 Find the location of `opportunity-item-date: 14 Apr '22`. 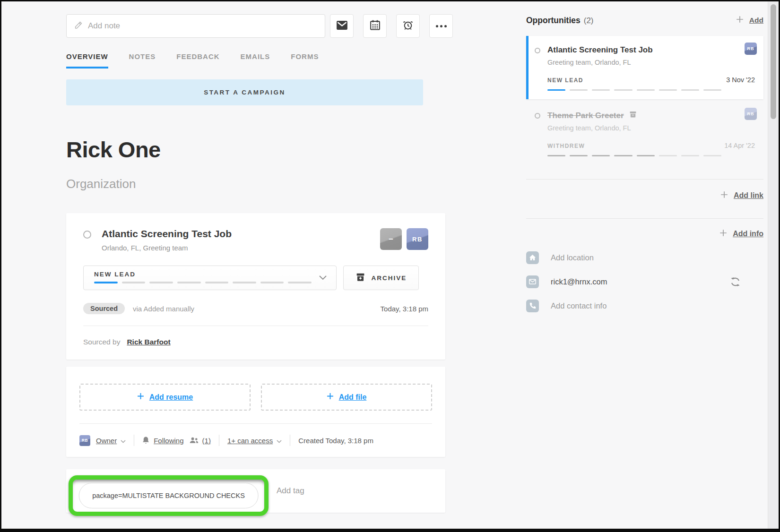

opportunity-item-date: 14 Apr '22 is located at coordinates (739, 146).